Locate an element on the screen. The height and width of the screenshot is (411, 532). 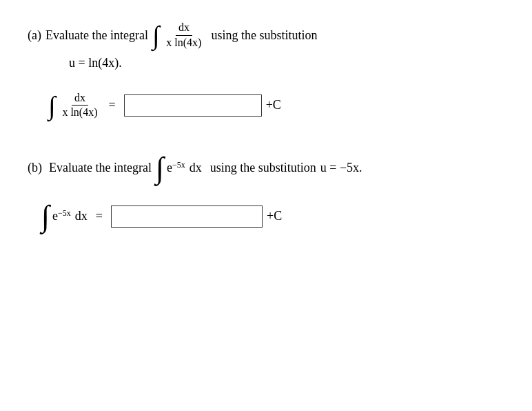
part-a-fraction: dx x ln(4x) is located at coordinates (183, 36).